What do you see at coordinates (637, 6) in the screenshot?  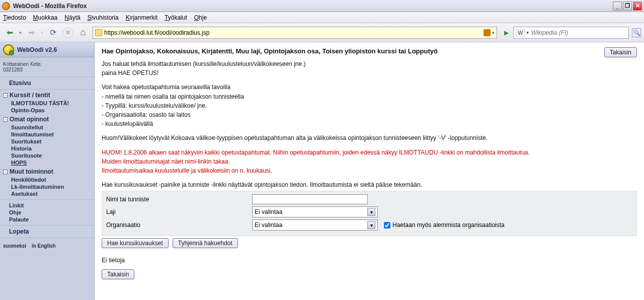 I see `window-close-button: ✕` at bounding box center [637, 6].